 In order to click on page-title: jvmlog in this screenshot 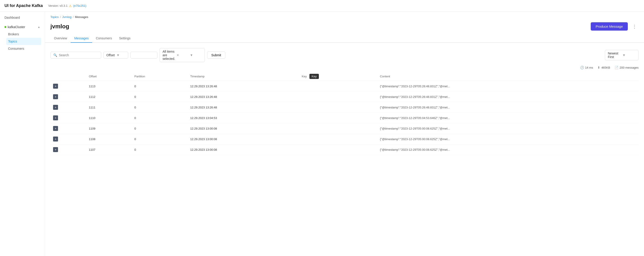, I will do `click(60, 26)`.